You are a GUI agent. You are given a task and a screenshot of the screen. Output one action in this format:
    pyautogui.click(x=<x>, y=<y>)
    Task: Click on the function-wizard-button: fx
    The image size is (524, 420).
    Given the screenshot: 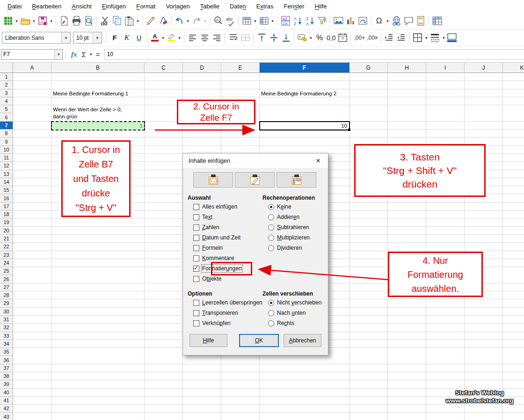 What is the action you would take?
    pyautogui.click(x=74, y=54)
    